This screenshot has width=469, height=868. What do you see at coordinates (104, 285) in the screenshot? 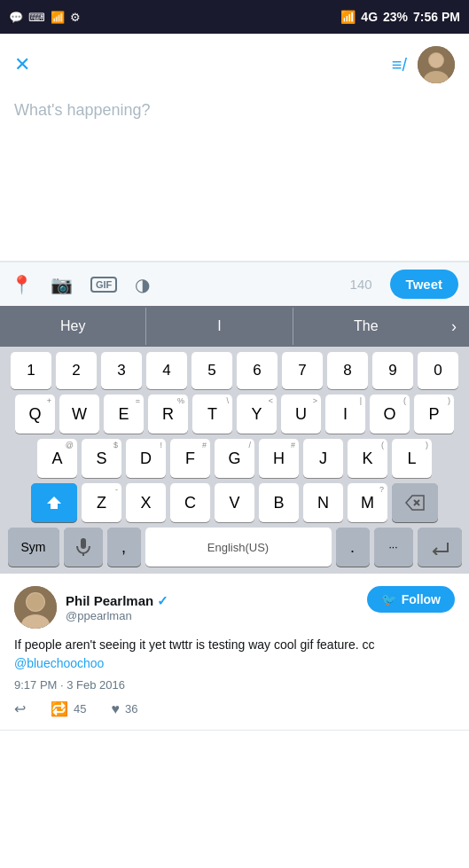
I see `gif-button: GIF` at bounding box center [104, 285].